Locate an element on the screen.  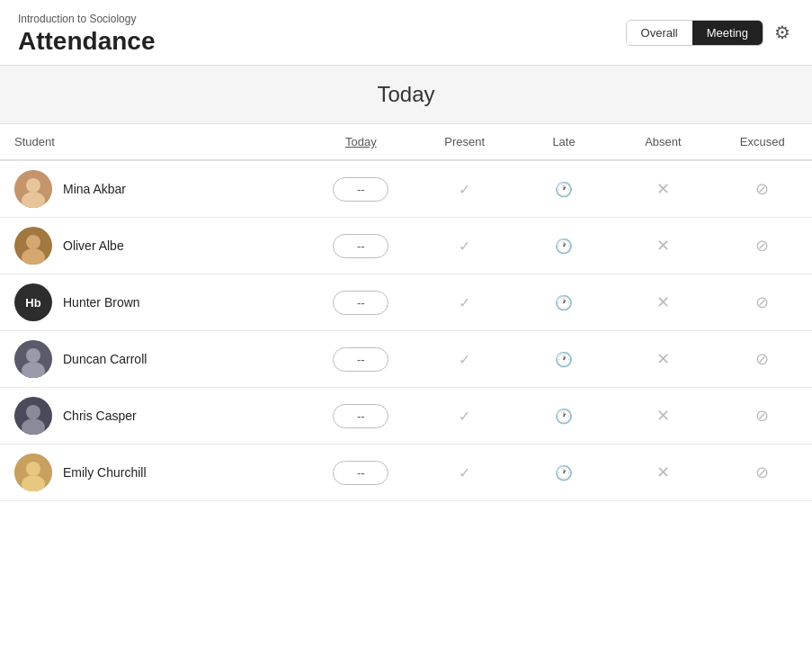
student-cell: Hb Hunter Brown is located at coordinates (153, 302).